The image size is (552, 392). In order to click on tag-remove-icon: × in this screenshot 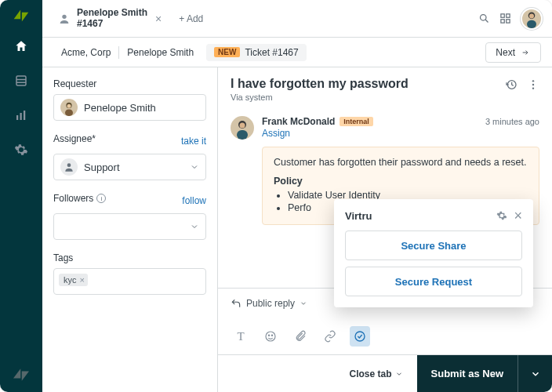, I will do `click(82, 280)`.